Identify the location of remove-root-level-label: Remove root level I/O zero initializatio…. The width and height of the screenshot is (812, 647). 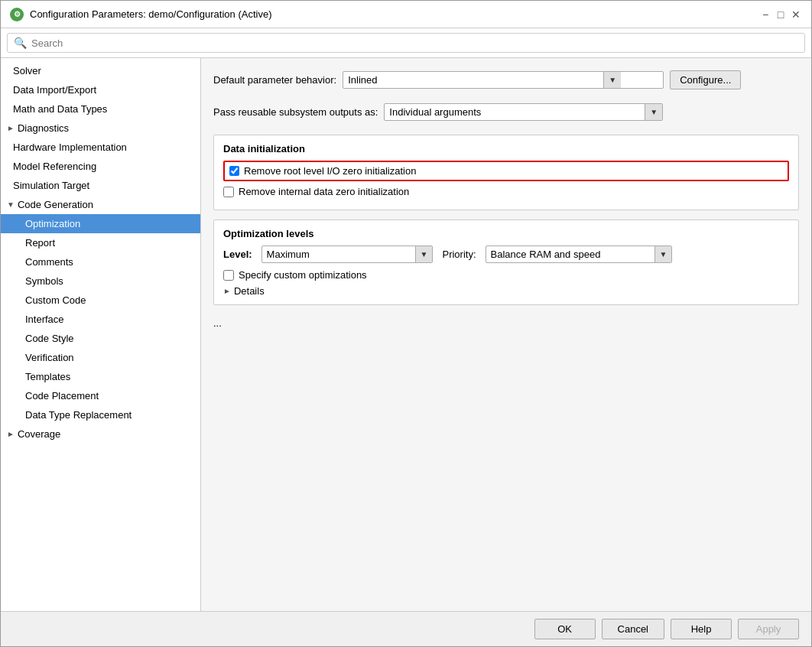
(330, 171).